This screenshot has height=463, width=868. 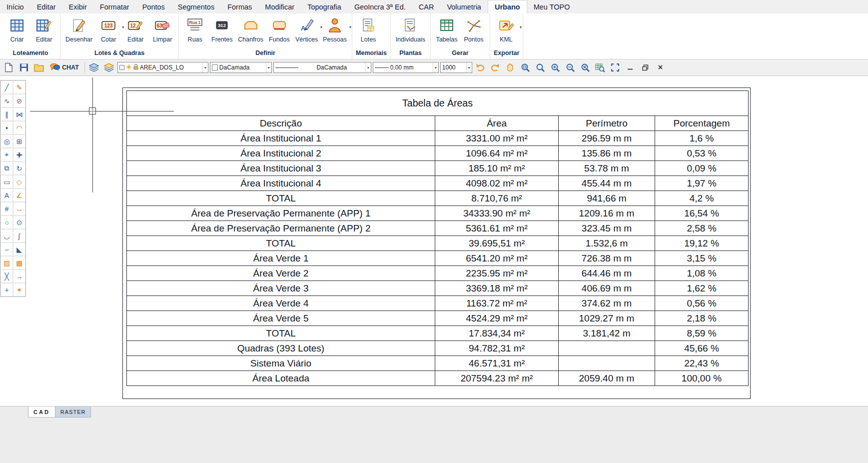 I want to click on zoom-realtime-button, so click(x=541, y=68).